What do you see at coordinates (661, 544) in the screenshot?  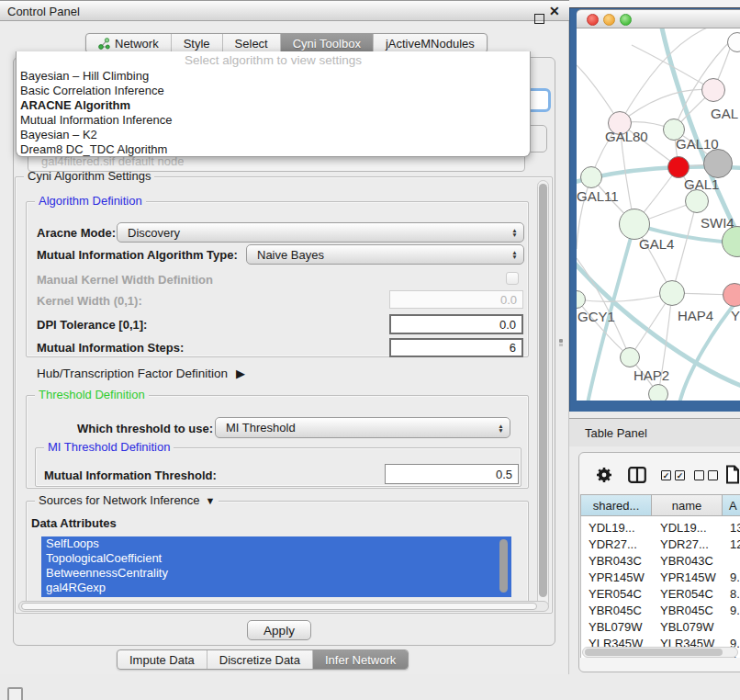 I see `table-row: YDR27...YDR27...12.` at bounding box center [661, 544].